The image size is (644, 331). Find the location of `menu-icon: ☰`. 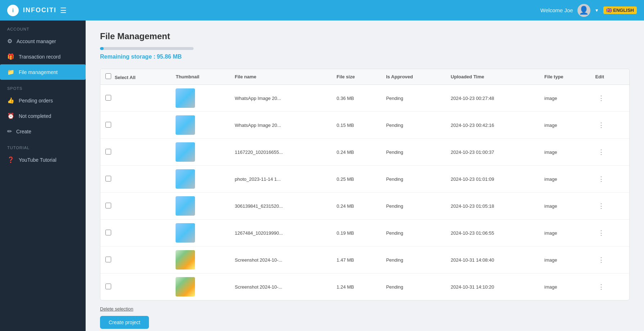

menu-icon: ☰ is located at coordinates (63, 10).